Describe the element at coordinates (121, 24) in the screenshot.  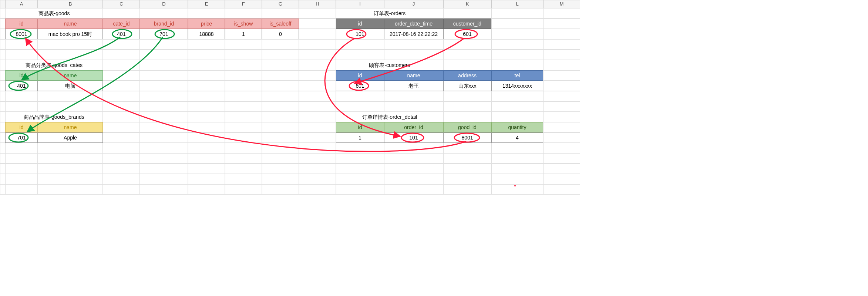
I see `goods-header-cate_id: cate_id` at that location.